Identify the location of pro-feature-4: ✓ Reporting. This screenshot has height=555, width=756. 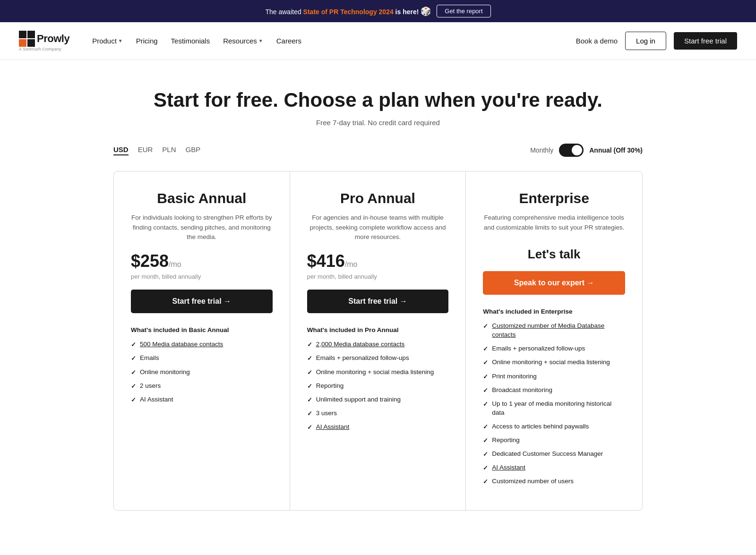
(378, 386).